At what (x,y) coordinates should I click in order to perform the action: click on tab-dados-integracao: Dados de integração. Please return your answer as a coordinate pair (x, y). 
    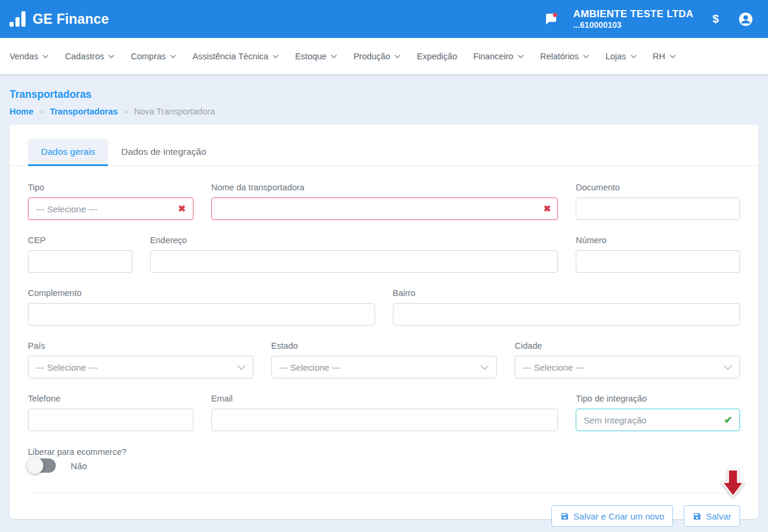
    Looking at the image, I should click on (164, 152).